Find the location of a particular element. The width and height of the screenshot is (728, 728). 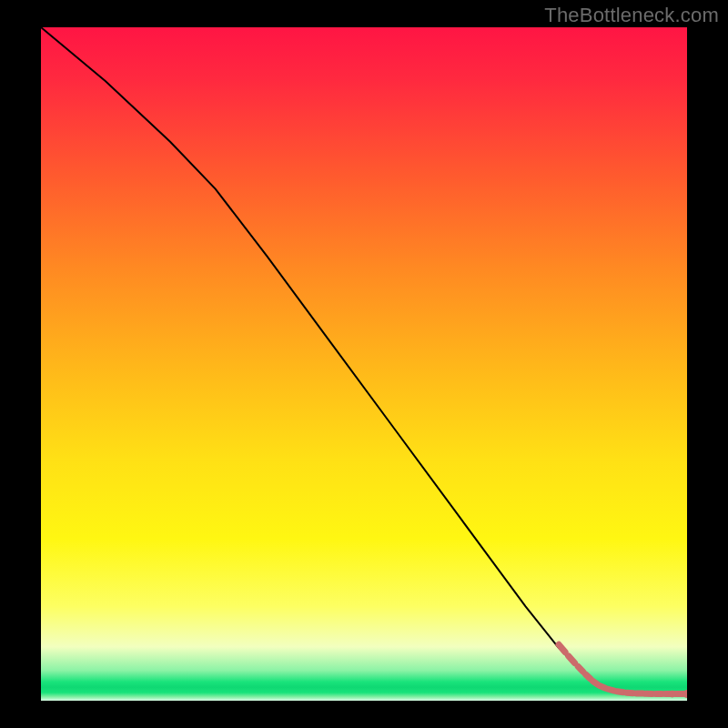

watermark-text: TheBottleneck.com is located at coordinates (632, 15).